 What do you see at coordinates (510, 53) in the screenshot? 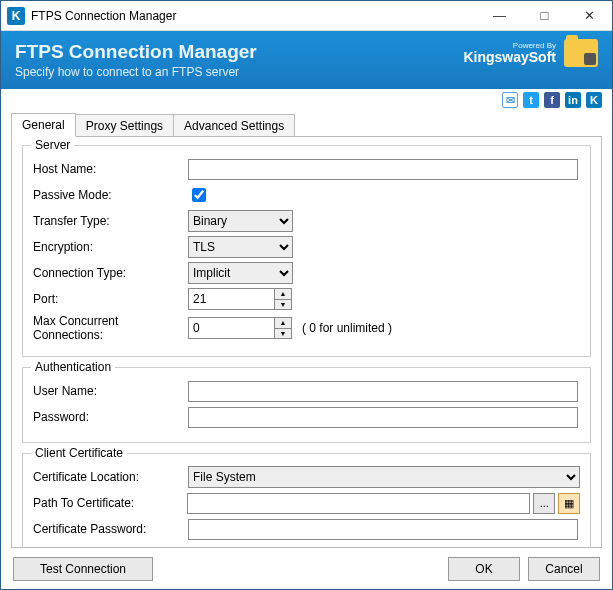
I see `kingswaysoft-logo: Powered By KingswaySoft` at bounding box center [510, 53].